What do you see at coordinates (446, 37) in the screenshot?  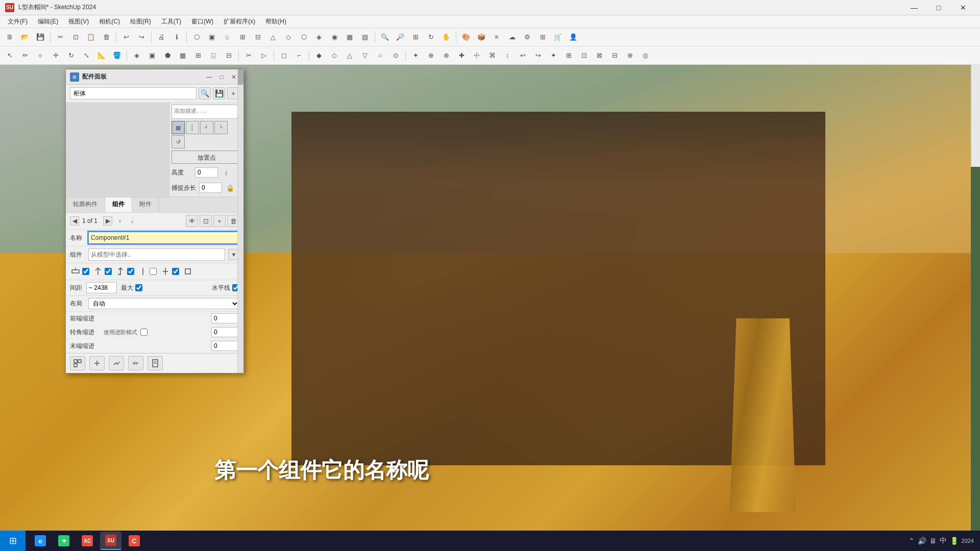 I see `tb-pan: ✋` at bounding box center [446, 37].